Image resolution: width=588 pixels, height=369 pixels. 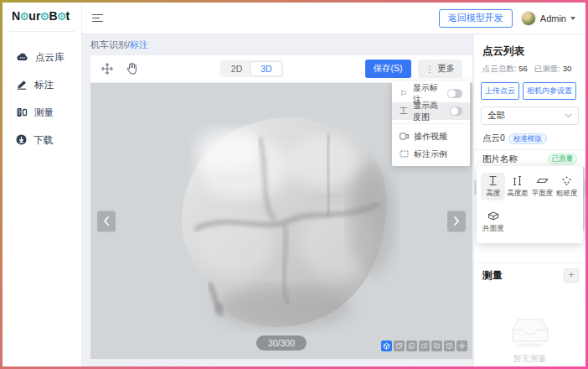 What do you see at coordinates (529, 52) in the screenshot?
I see `panel-title: 点云列表` at bounding box center [529, 52].